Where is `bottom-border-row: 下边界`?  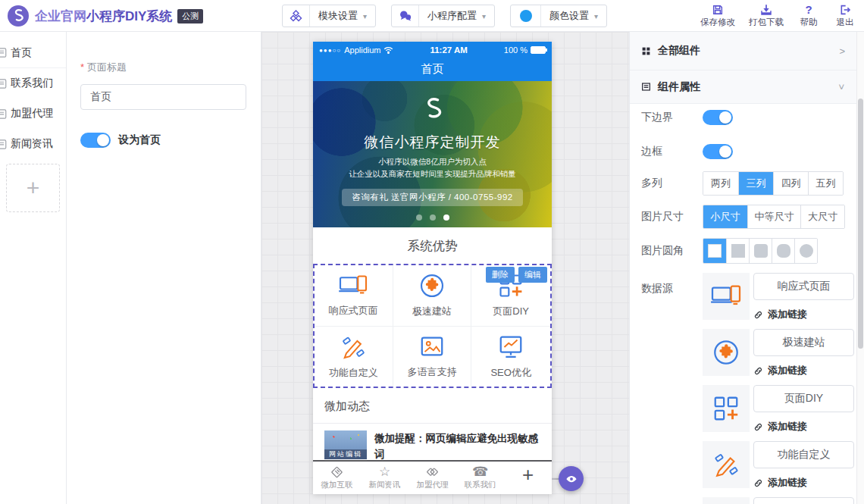 bottom-border-row: 下边界 is located at coordinates (745, 117).